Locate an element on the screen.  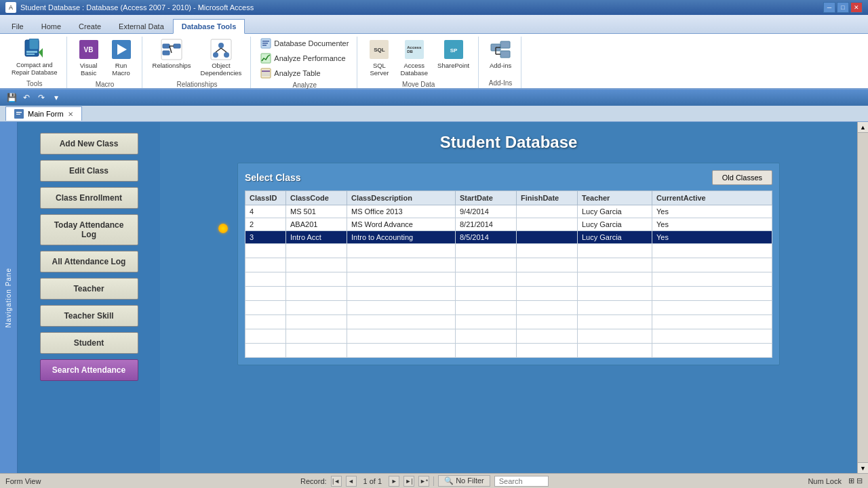
compact-repair-button: Compact andRepair Database is located at coordinates (35, 58).